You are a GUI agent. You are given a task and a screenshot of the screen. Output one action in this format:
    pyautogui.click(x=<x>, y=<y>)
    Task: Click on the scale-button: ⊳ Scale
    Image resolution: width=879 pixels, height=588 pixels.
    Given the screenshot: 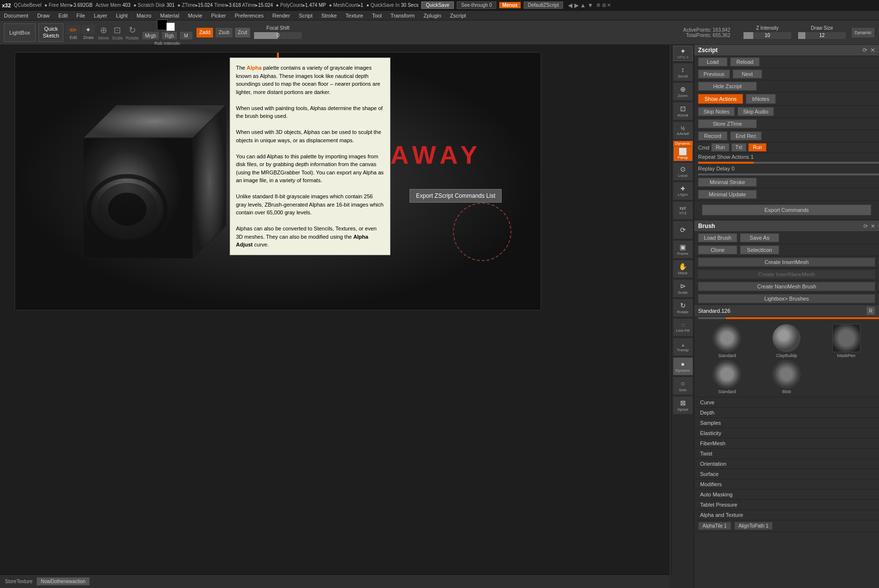 What is the action you would take?
    pyautogui.click(x=683, y=288)
    